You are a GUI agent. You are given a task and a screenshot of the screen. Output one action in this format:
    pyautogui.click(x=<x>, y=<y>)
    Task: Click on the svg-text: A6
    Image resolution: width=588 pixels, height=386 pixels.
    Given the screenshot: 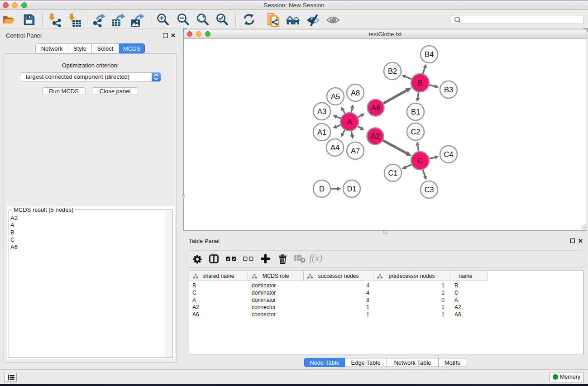 What is the action you would take?
    pyautogui.click(x=376, y=108)
    